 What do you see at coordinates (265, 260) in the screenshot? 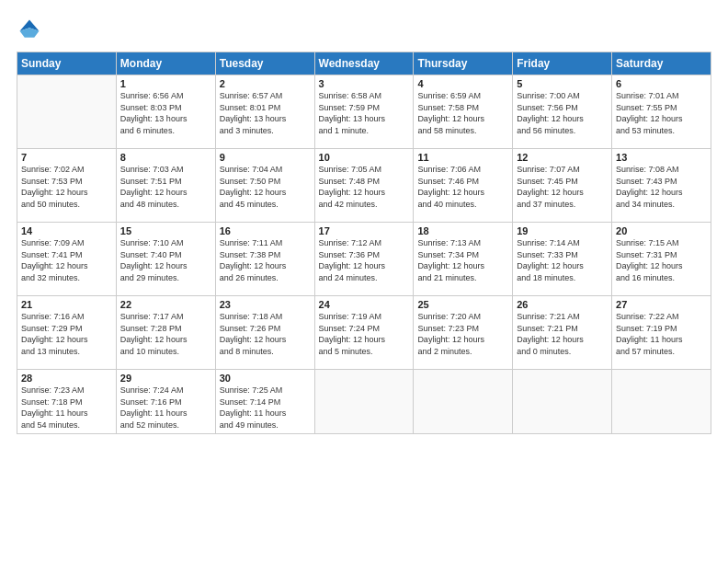
I see `day-info: Sunrise: 7:11 AM Sunset: 7:38 PM Dayligh…` at bounding box center [265, 260].